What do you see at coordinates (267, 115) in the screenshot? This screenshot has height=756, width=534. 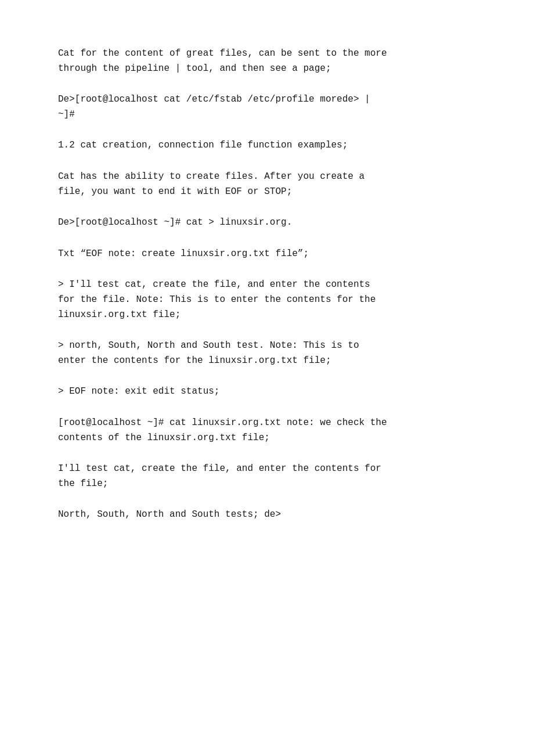 I see `text-line: ~]#` at bounding box center [267, 115].